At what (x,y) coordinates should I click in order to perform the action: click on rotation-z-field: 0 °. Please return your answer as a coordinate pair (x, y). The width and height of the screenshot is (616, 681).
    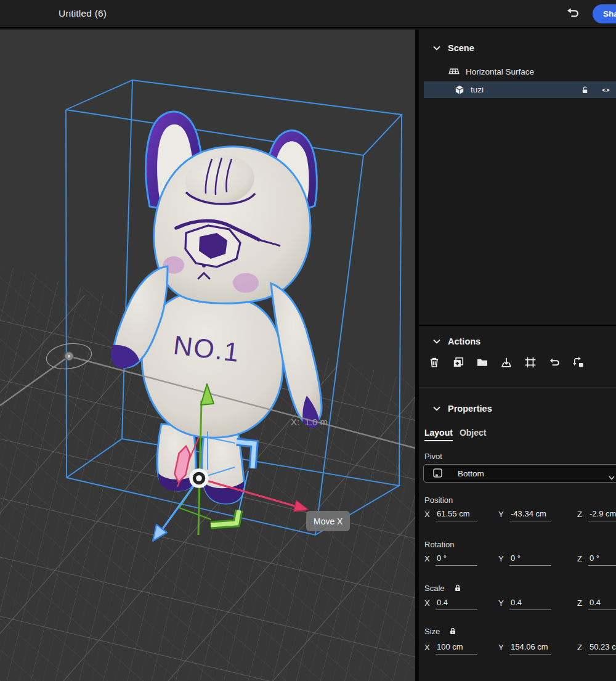
    Looking at the image, I should click on (602, 560).